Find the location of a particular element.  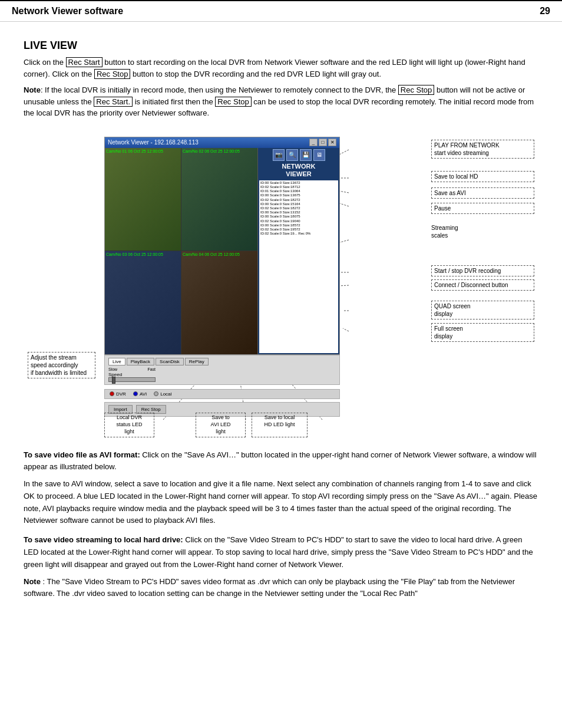

play-from-network-text: PLAY FROM NETWORKstart video streaming is located at coordinates (467, 149).